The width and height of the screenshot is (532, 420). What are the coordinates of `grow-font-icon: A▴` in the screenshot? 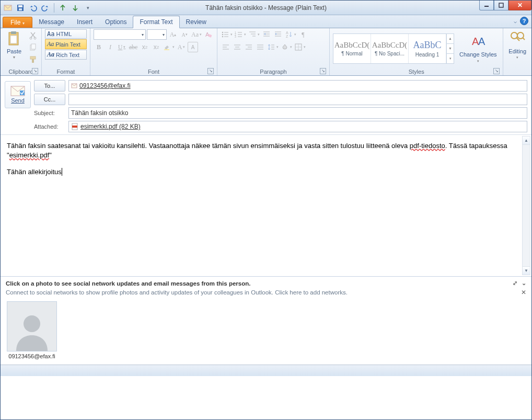 It's located at (173, 35).